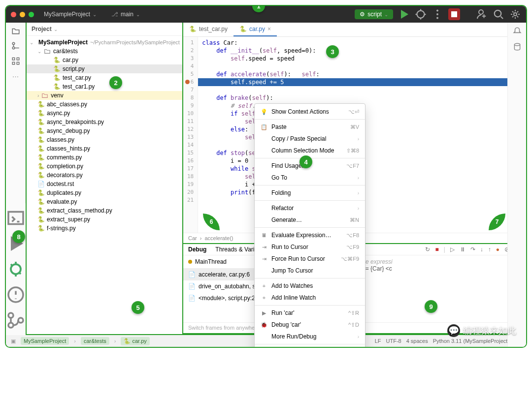  What do you see at coordinates (266, 14) in the screenshot?
I see `title-bar: MySampleProject⌄ ⎇main⌄ ⚙ script ⌄` at bounding box center [266, 14].